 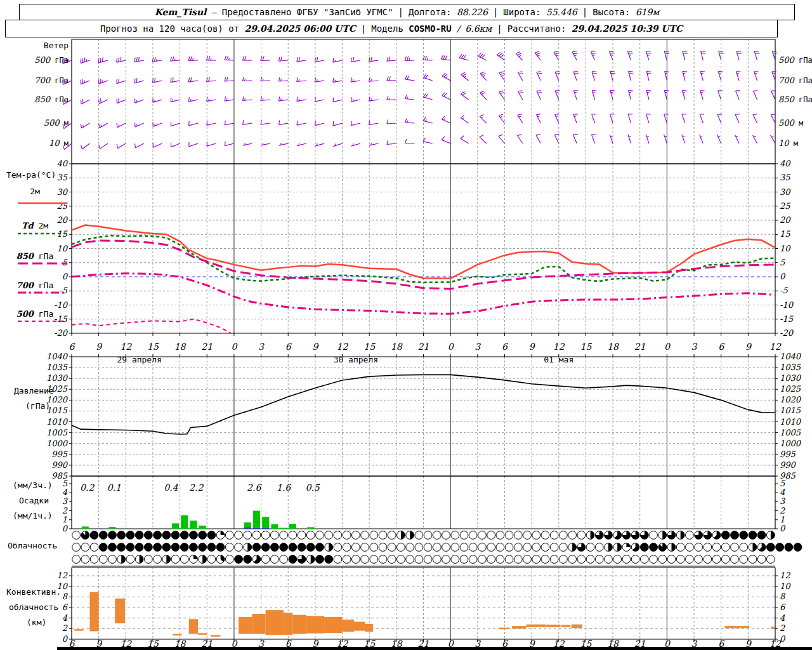 I want to click on svg-text: 1.6, so click(x=284, y=488).